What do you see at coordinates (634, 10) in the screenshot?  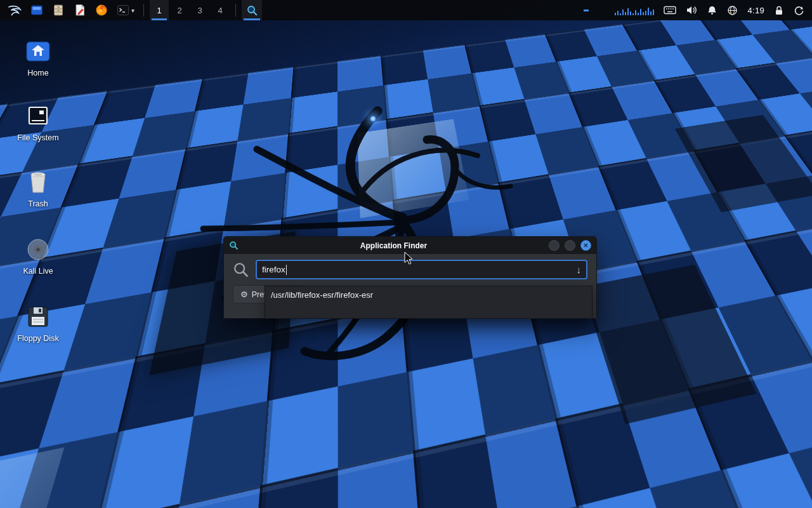 I see `cpu-graph` at bounding box center [634, 10].